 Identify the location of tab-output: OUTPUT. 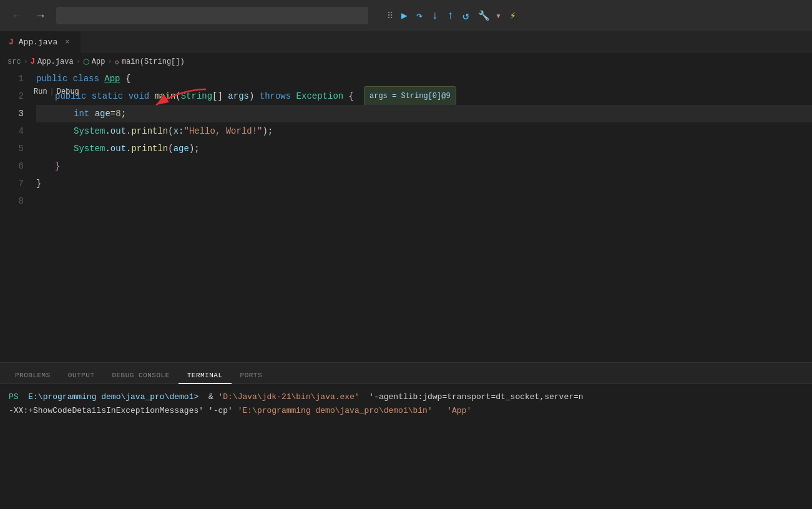
(81, 376).